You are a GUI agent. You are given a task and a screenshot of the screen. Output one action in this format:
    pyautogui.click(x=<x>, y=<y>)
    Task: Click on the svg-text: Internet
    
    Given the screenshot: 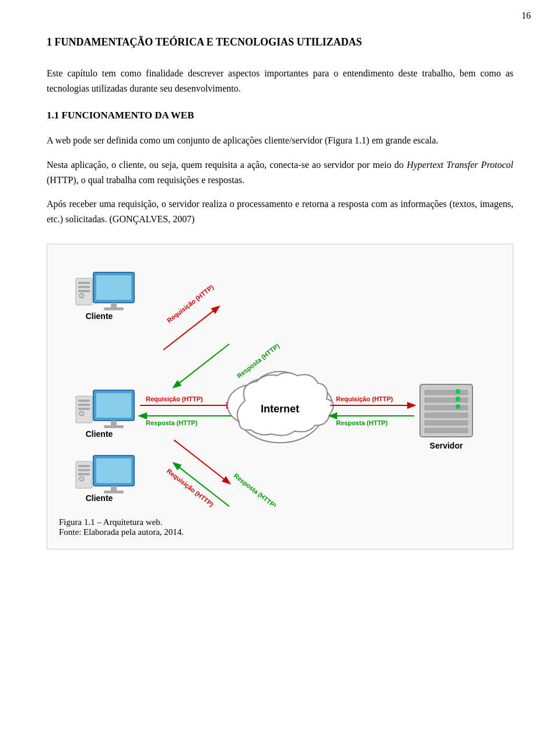 What is the action you would take?
    pyautogui.click(x=280, y=409)
    